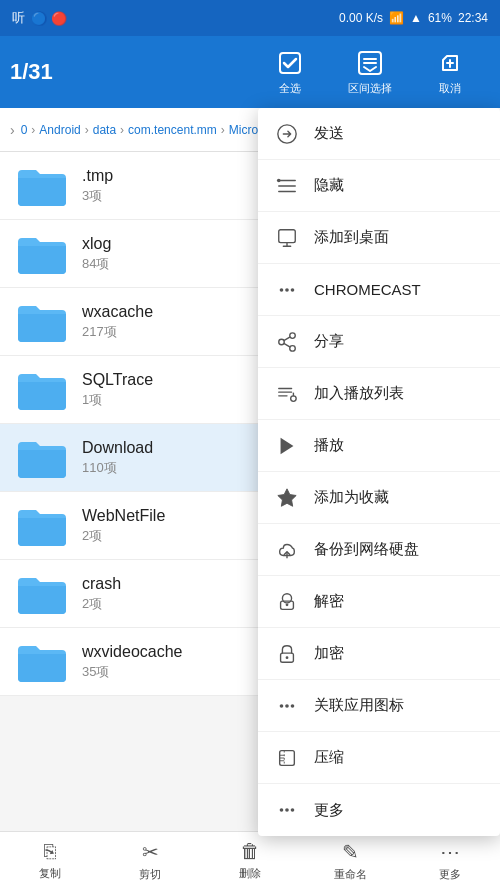  I want to click on play-icon, so click(287, 446).